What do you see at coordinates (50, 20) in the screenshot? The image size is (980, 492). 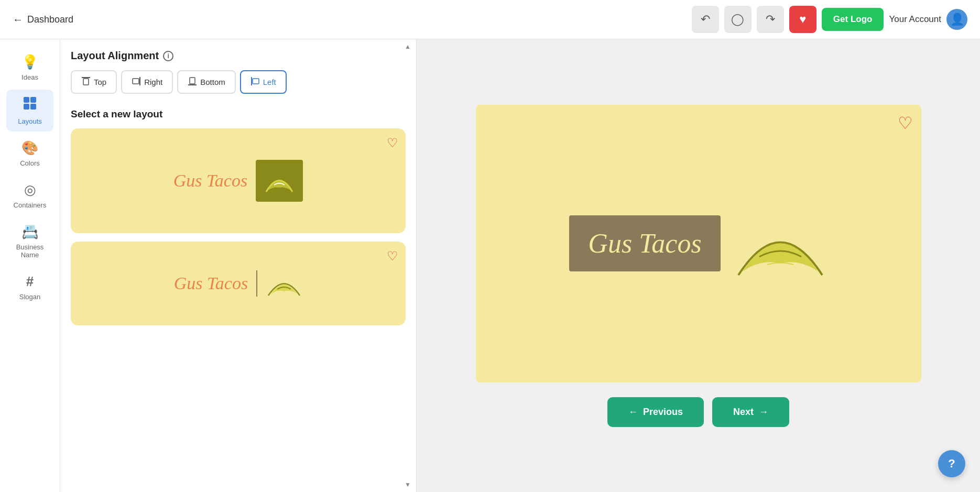 I see `dashboard-label: Dashboard` at bounding box center [50, 20].